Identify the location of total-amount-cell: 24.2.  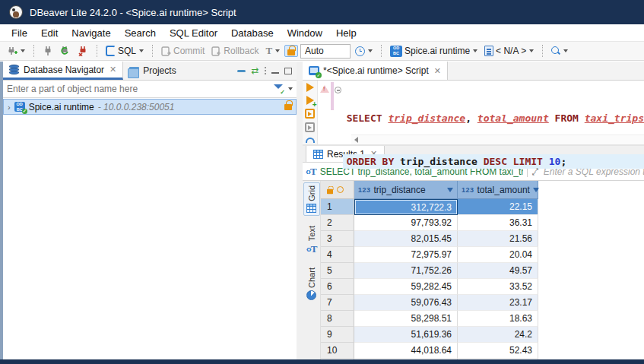
(498, 334).